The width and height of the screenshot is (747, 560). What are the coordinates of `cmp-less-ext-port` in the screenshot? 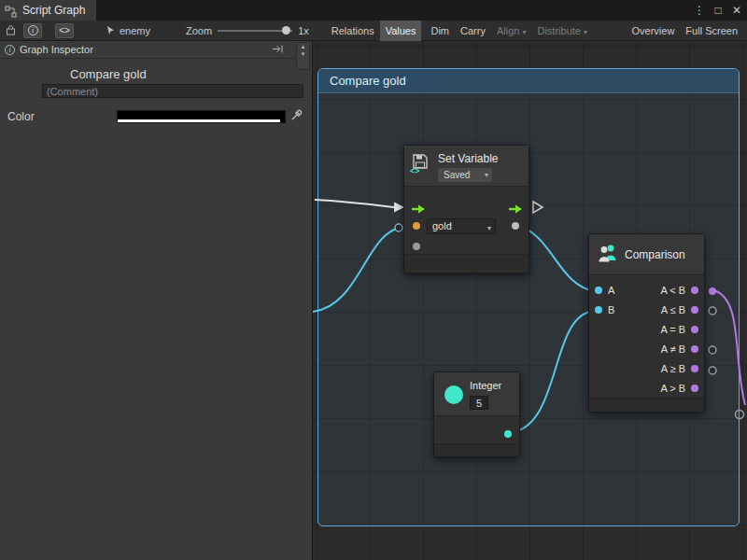 It's located at (712, 291).